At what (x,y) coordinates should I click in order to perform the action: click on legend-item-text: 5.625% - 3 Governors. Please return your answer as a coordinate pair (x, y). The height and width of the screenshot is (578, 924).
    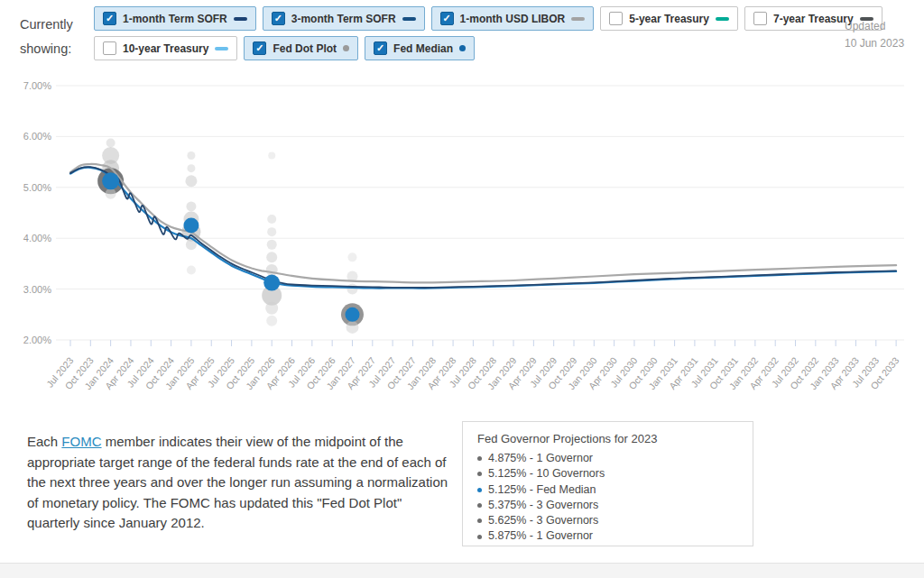
    Looking at the image, I should click on (543, 521).